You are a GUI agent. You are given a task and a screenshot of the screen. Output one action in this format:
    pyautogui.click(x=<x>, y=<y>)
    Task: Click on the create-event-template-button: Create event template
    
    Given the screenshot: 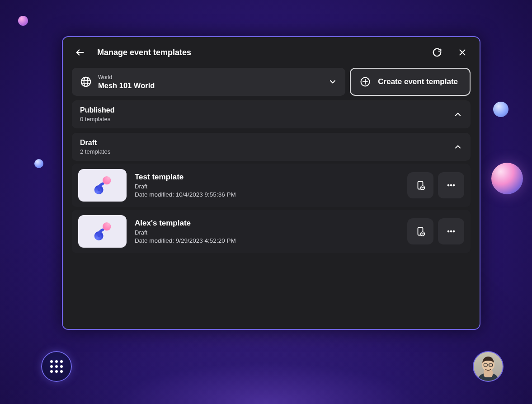 What is the action you would take?
    pyautogui.click(x=410, y=82)
    